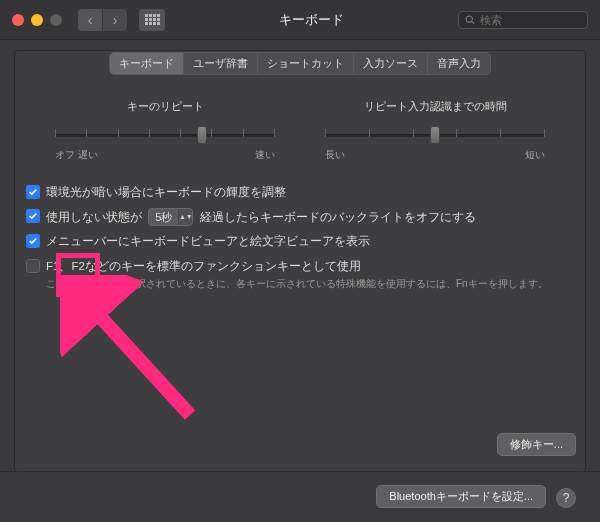 This screenshot has width=600, height=522. I want to click on bluetooth-keyboard-button: Bluetoothキーボードを設定..., so click(461, 496).